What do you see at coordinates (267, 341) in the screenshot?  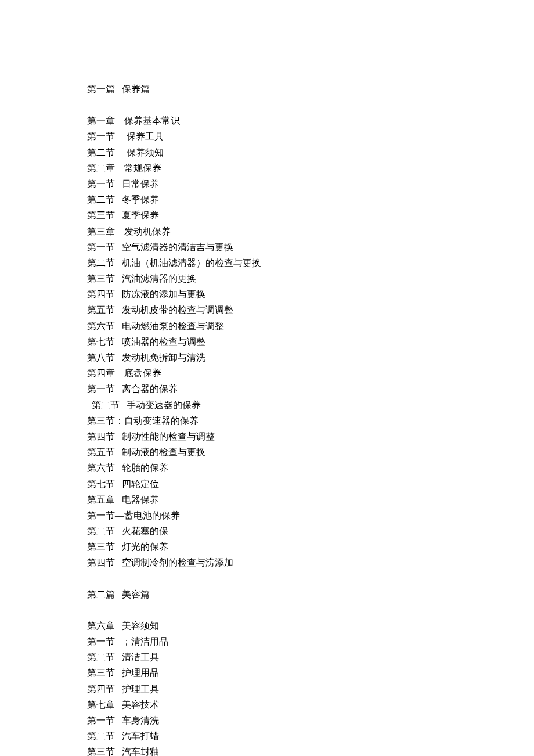 I see `section-item: 第七节 喷油器的检查与调整` at bounding box center [267, 341].